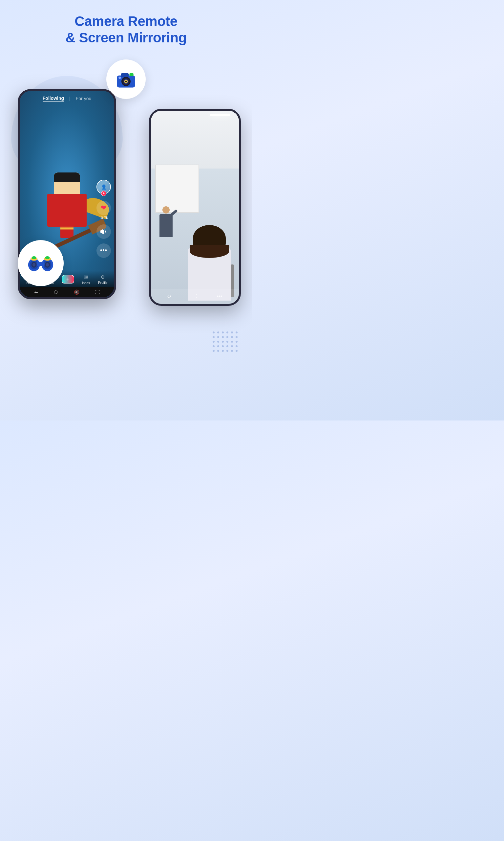  What do you see at coordinates (126, 79) in the screenshot?
I see `camera-bubble` at bounding box center [126, 79].